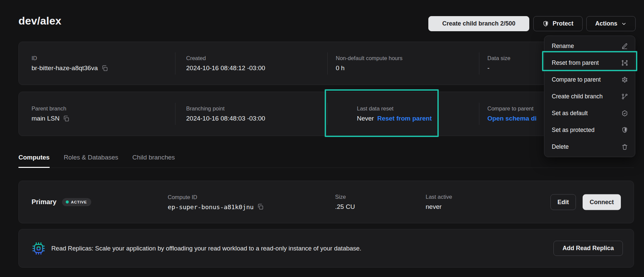  Describe the element at coordinates (625, 46) in the screenshot. I see `pencil-line-icon` at that location.